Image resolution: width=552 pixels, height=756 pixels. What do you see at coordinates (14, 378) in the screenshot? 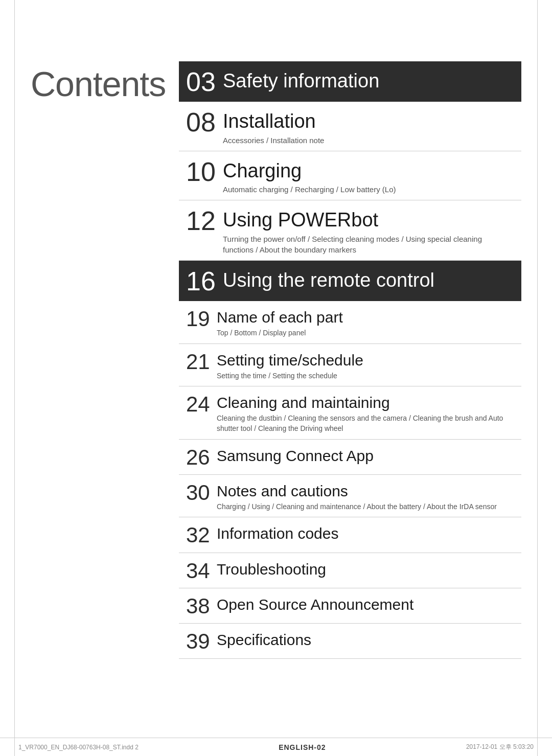
I see `page-border-left` at bounding box center [14, 378].